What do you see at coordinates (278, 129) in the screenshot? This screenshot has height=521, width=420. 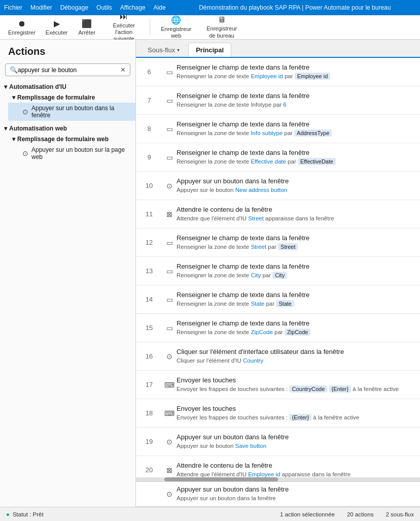 I see `action-row-8: 8▭Renseigner le champ de texte dans la f…` at bounding box center [278, 129].